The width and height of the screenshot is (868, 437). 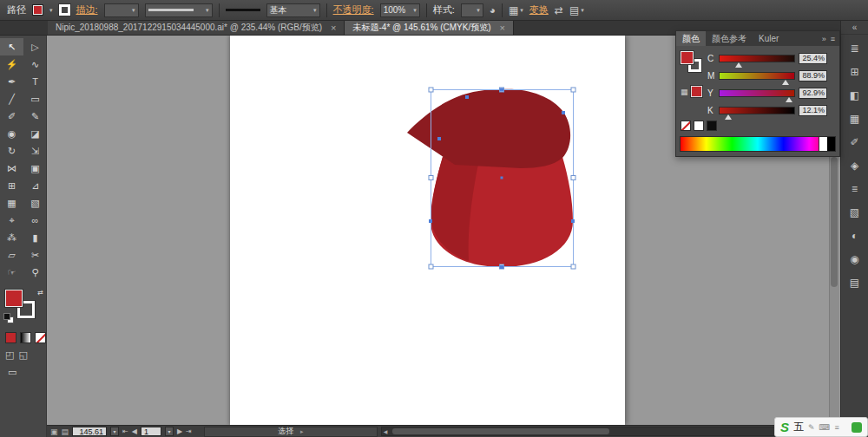 I want to click on transform-link: 变换, so click(x=539, y=10).